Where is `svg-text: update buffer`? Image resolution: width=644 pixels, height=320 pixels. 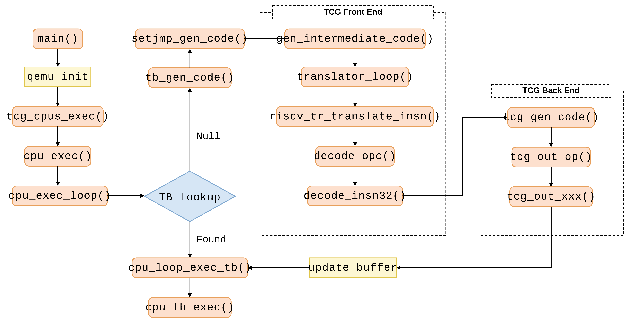 svg-text: update buffer is located at coordinates (353, 268).